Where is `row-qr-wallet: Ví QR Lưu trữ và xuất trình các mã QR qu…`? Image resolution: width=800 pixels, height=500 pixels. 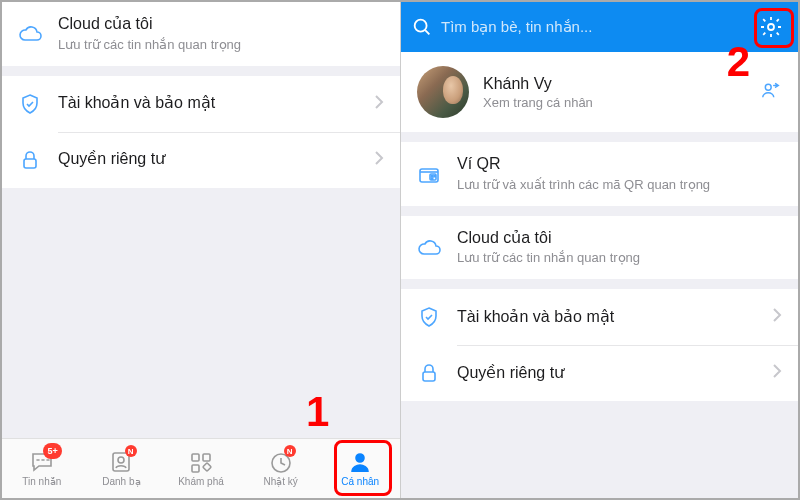 row-qr-wallet: Ví QR Lưu trữ và xuất trình các mã QR qu… is located at coordinates (600, 174).